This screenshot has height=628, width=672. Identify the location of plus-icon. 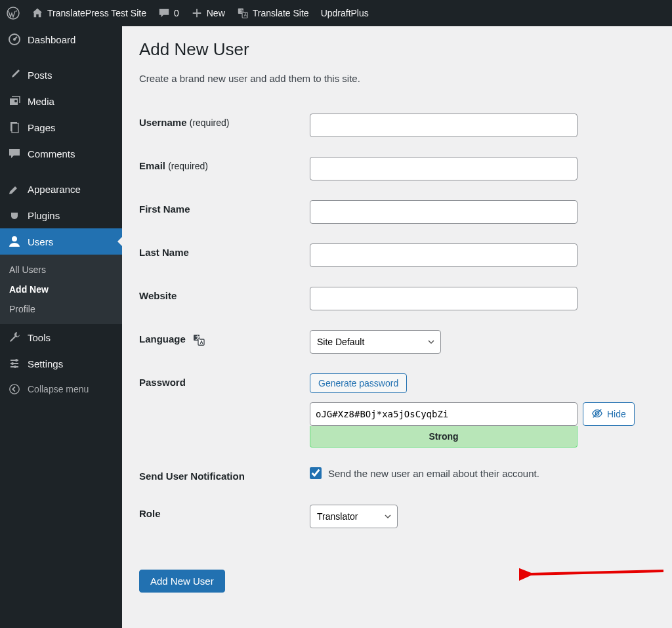
(197, 13).